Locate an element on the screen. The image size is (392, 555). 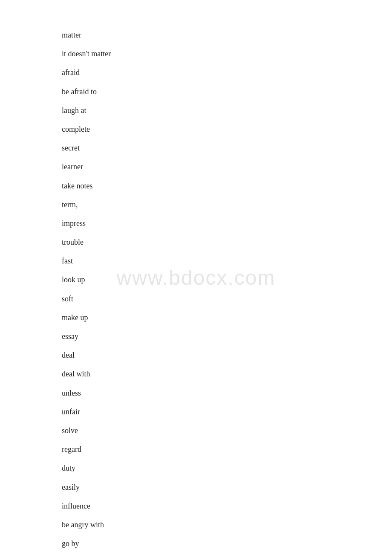
list-item: soft is located at coordinates (227, 299).